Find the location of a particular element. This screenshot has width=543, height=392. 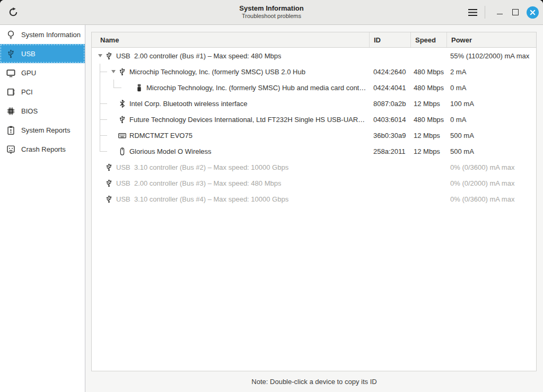

refresh-button is located at coordinates (13, 12).